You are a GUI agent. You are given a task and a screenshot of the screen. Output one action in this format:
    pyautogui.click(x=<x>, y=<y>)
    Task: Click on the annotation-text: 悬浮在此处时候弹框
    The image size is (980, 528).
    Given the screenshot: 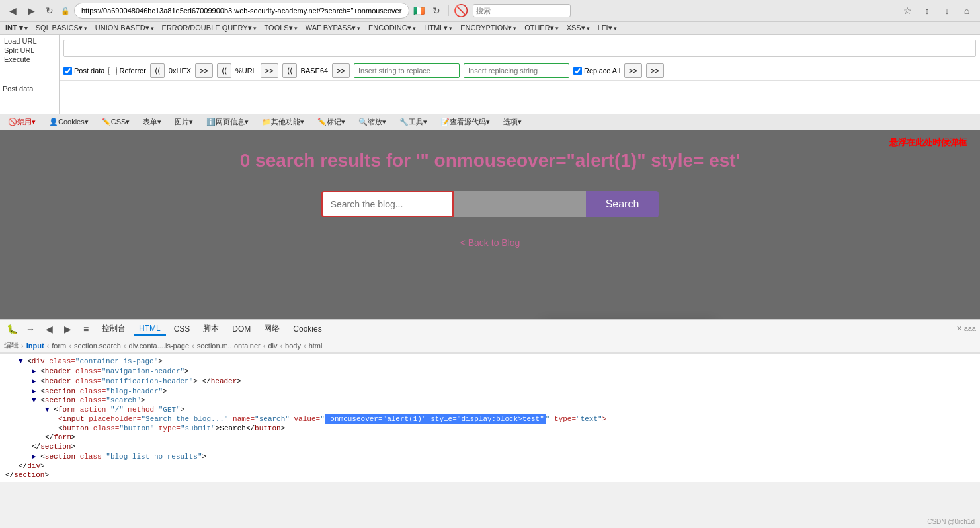 What is the action you would take?
    pyautogui.click(x=928, y=143)
    